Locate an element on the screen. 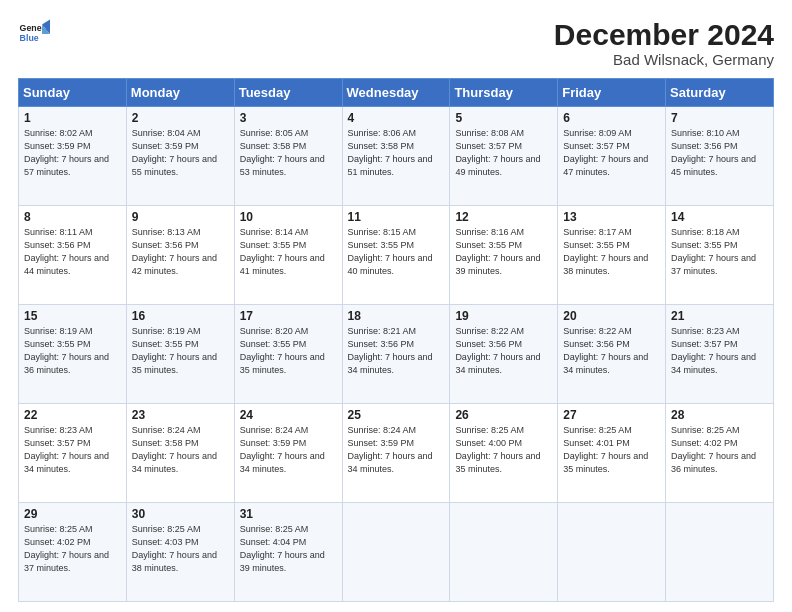 Image resolution: width=792 pixels, height=612 pixels. day-number: 13 is located at coordinates (612, 217).